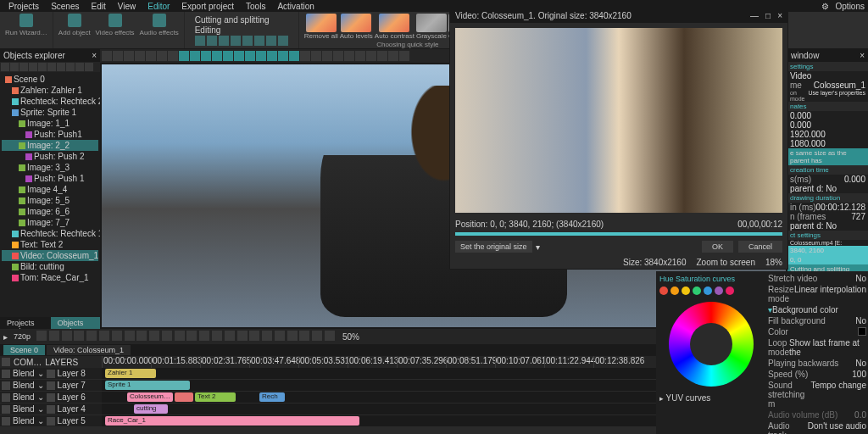  I want to click on yuv-curves: ▸ YUV curves, so click(685, 398).